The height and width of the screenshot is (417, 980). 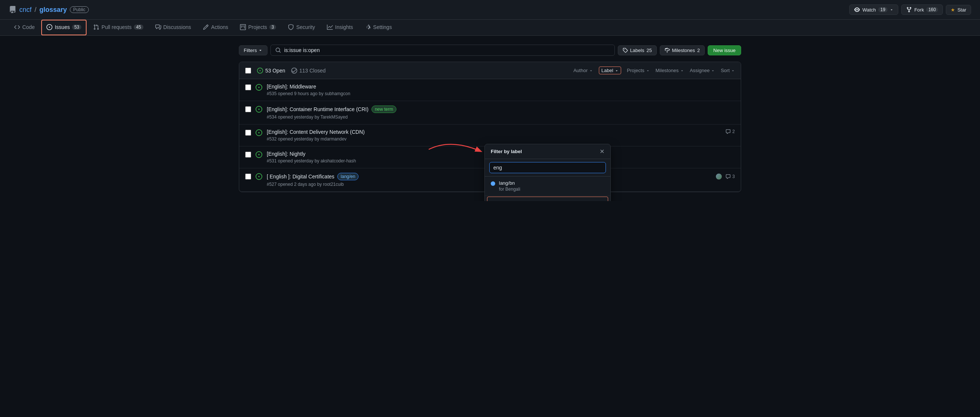 I want to click on issue-row: [English]: Content Delivery Network (CDN…, so click(x=490, y=135).